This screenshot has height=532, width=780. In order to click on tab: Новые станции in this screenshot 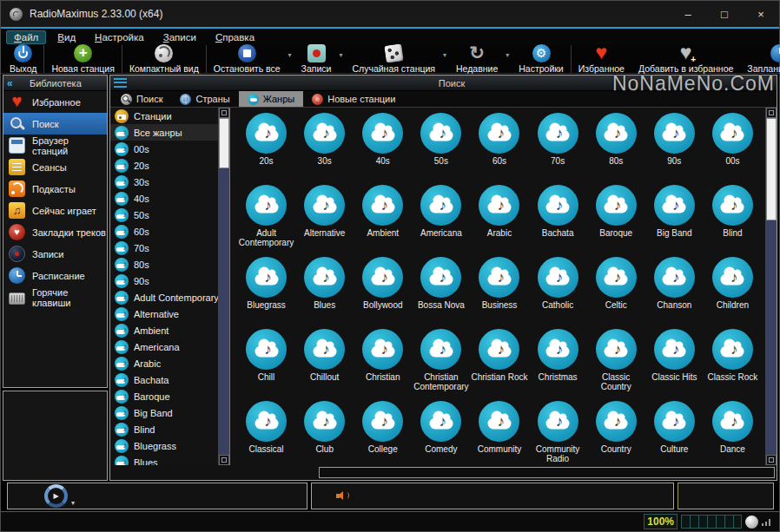, I will do `click(354, 99)`.